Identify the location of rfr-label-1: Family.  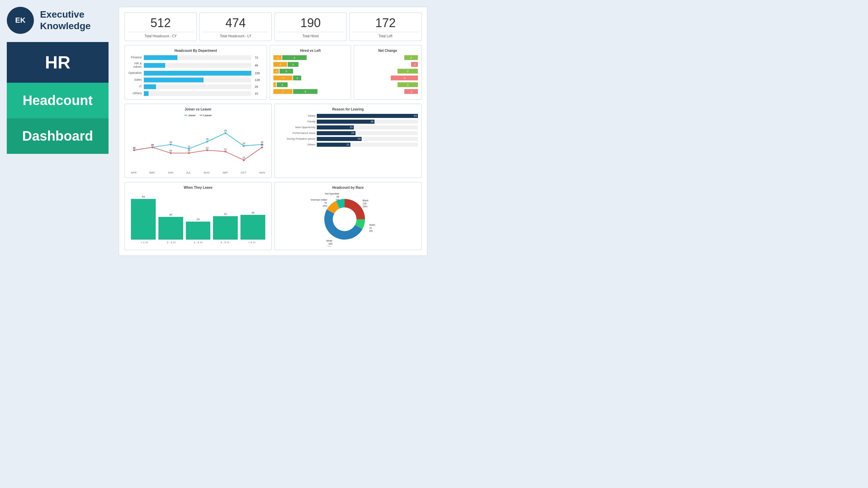
(297, 121).